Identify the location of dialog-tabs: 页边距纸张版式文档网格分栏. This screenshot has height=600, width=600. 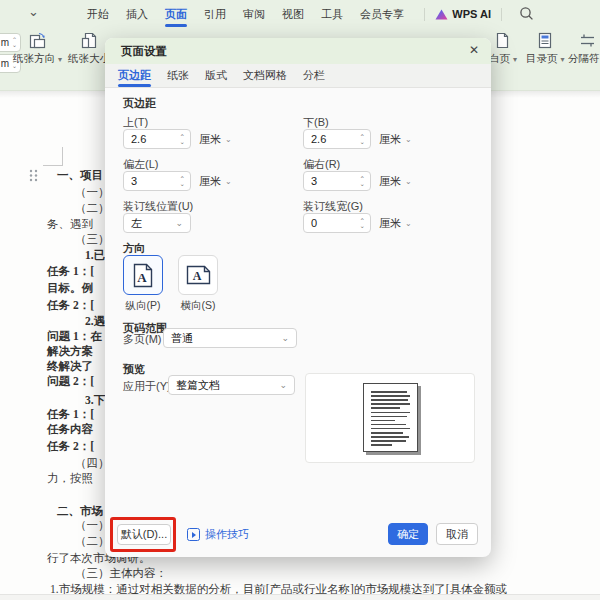
(298, 76).